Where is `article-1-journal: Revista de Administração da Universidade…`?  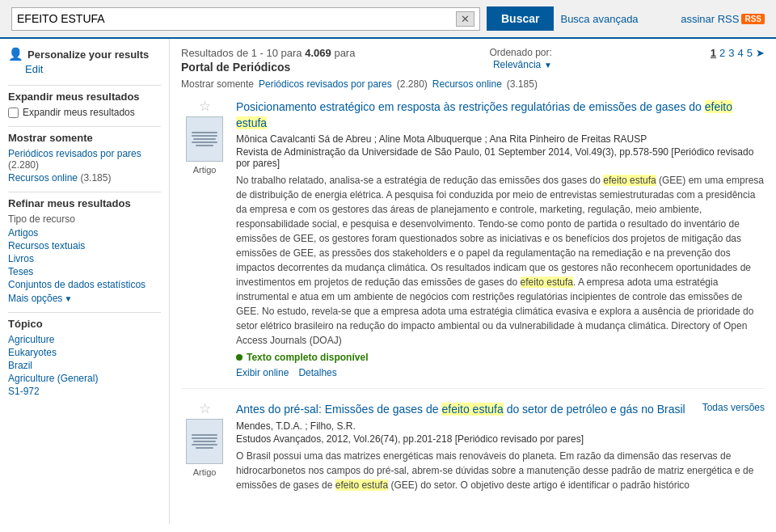
article-1-journal: Revista de Administração da Universidade… is located at coordinates (500, 158).